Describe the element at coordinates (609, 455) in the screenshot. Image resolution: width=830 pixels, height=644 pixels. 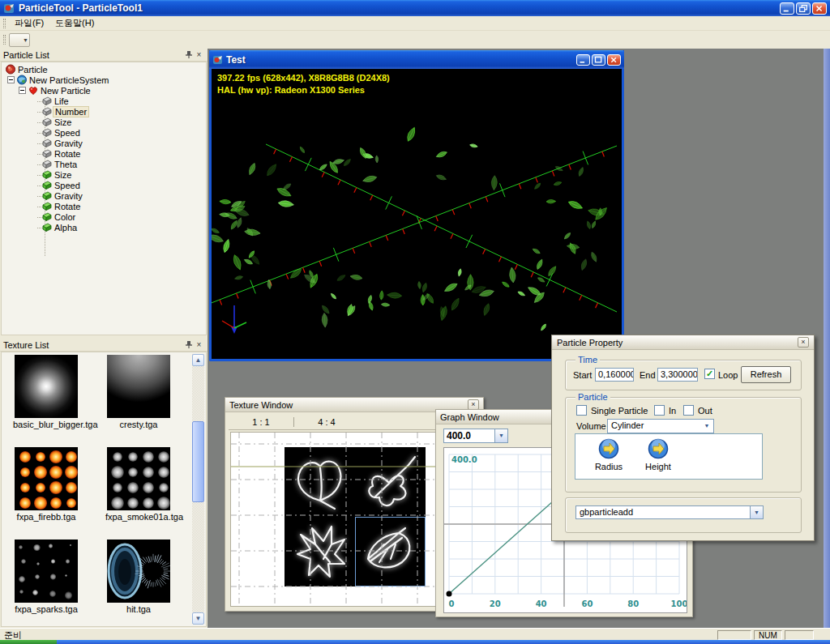
I see `param-item-radius: Radius` at that location.